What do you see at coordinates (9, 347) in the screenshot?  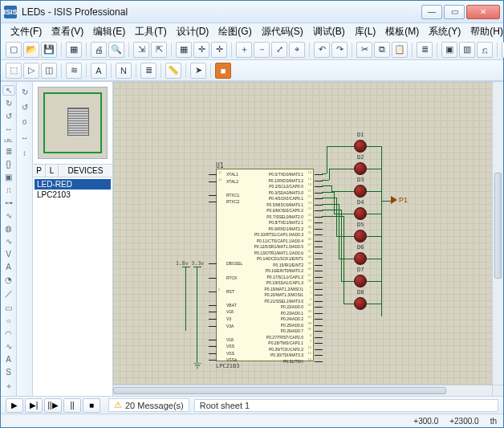 I see `path-2d-tool-icon: ∿` at bounding box center [9, 347].